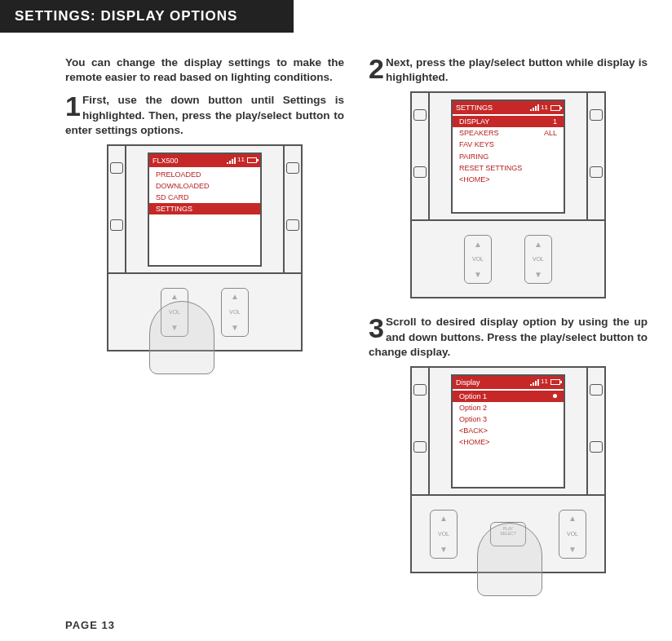  What do you see at coordinates (205, 209) in the screenshot?
I see `menu-item-highlighted: SETTINGS` at bounding box center [205, 209].